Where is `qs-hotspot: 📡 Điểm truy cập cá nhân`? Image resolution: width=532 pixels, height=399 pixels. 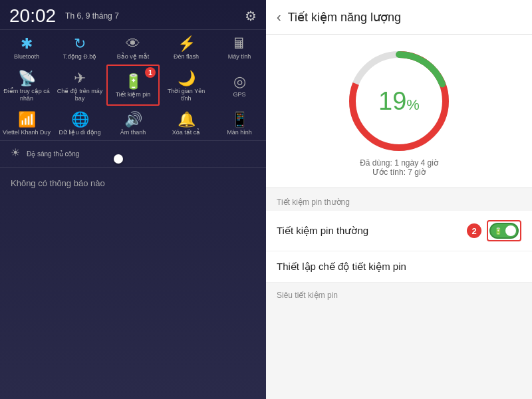
qs-hotspot: 📡 Điểm truy cập cá nhân is located at coordinates (27, 85).